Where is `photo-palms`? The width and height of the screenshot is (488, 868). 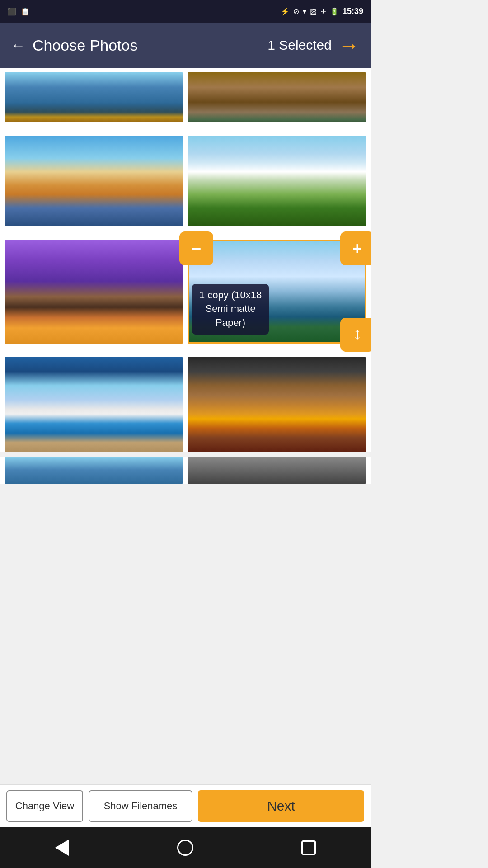 photo-palms is located at coordinates (94, 292).